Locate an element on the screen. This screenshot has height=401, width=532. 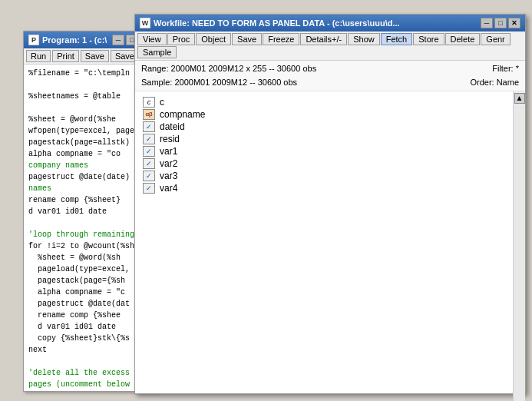
workfile-close-btn: ✕ is located at coordinates (514, 23).